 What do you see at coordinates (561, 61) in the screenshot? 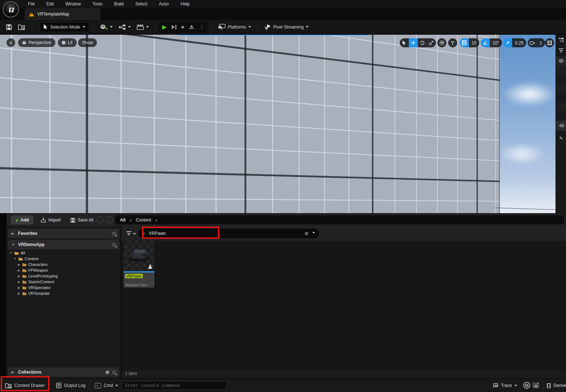
I see `visibility-column` at bounding box center [561, 61].